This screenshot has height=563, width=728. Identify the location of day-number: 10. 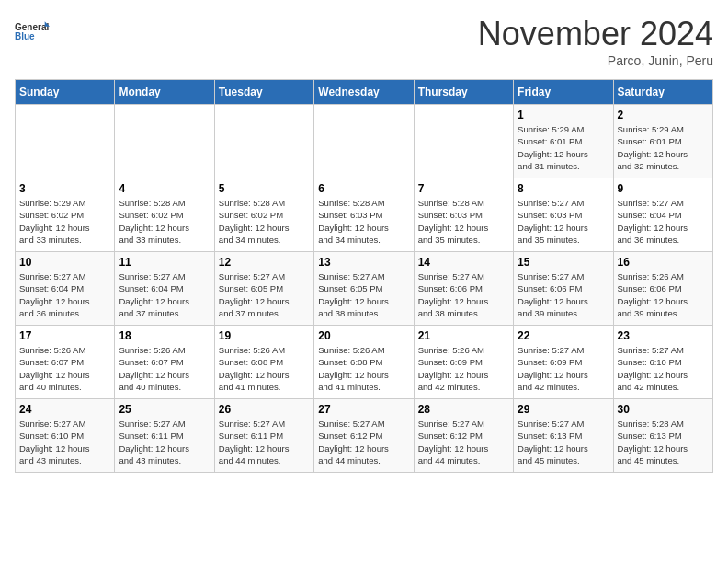
(64, 262).